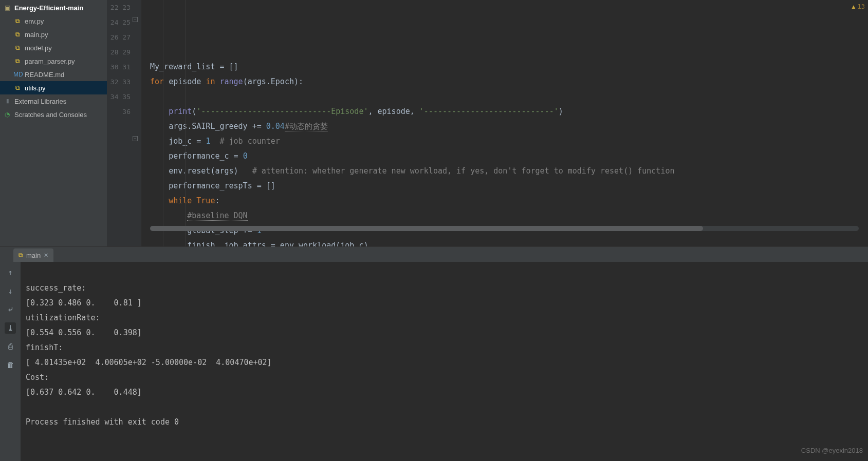  What do you see at coordinates (44, 348) in the screenshot?
I see `console-line: finishT:` at bounding box center [44, 348].